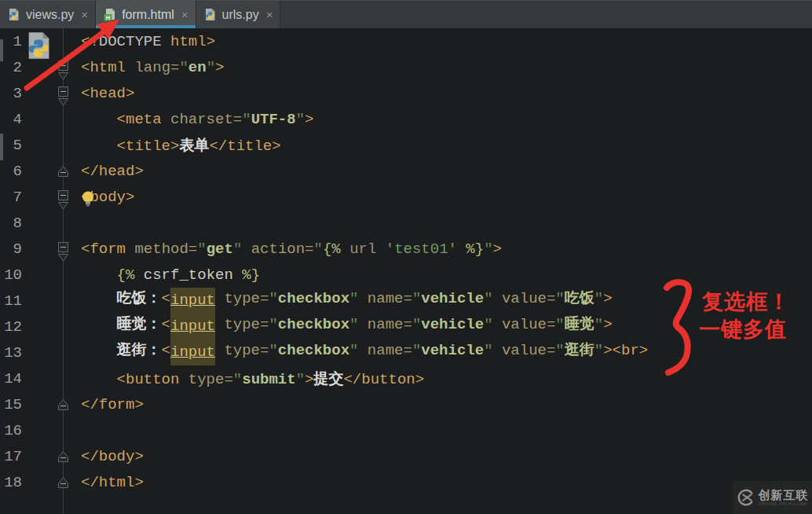 Image resolution: width=812 pixels, height=514 pixels. I want to click on line-number: 14, so click(11, 379).